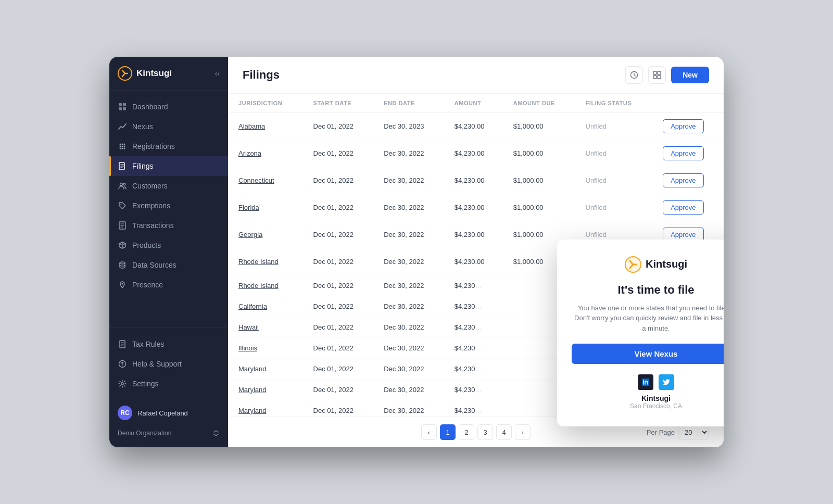  I want to click on pagination-page-3: 3, so click(485, 432).